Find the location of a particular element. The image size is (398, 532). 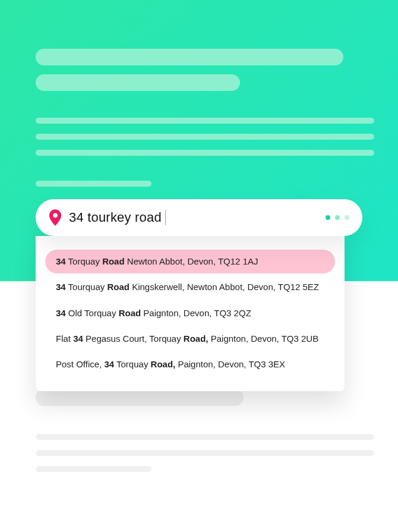

address-suggestion-item: 34 Tourquay Road Kingskerwell, Newton Ab… is located at coordinates (190, 287).